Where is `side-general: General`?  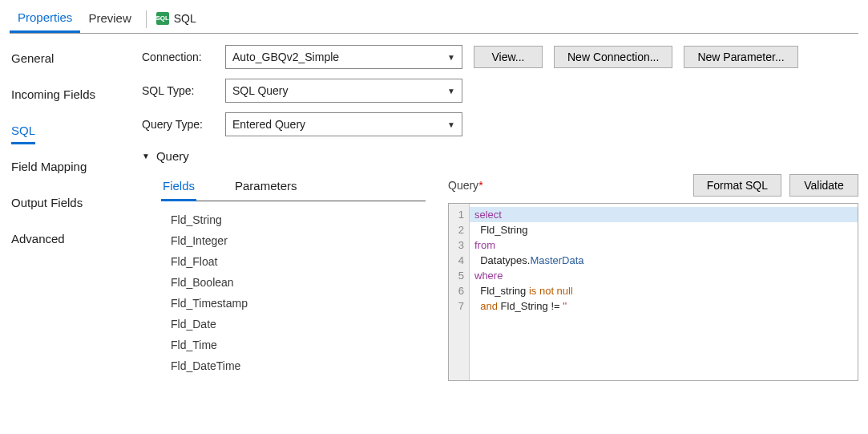
side-general: General is located at coordinates (72, 59).